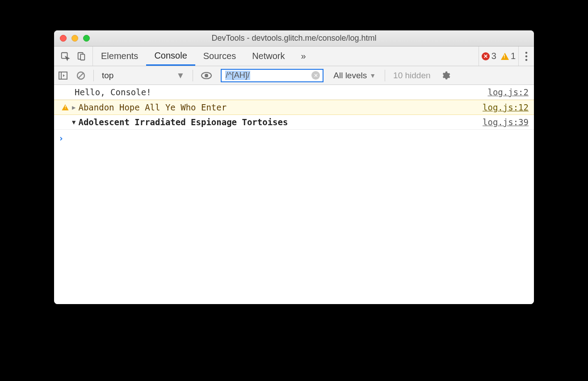  Describe the element at coordinates (73, 56) in the screenshot. I see `inspect-controls` at that location.